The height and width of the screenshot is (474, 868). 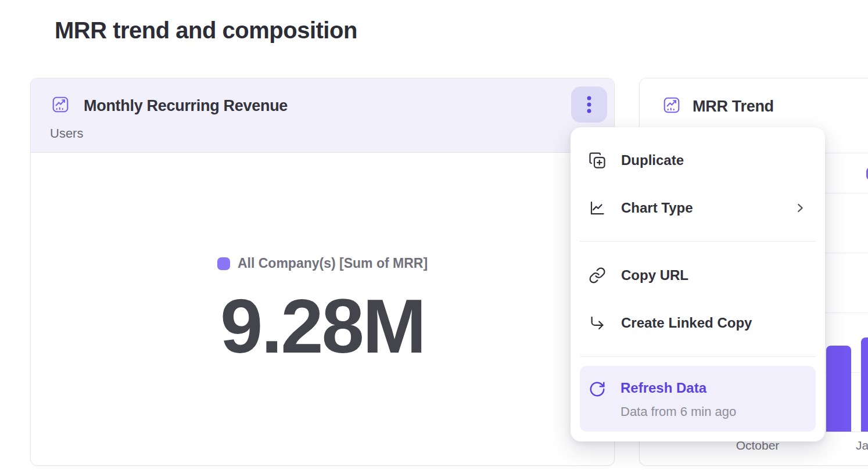 What do you see at coordinates (597, 208) in the screenshot?
I see `chart-type-icon` at bounding box center [597, 208].